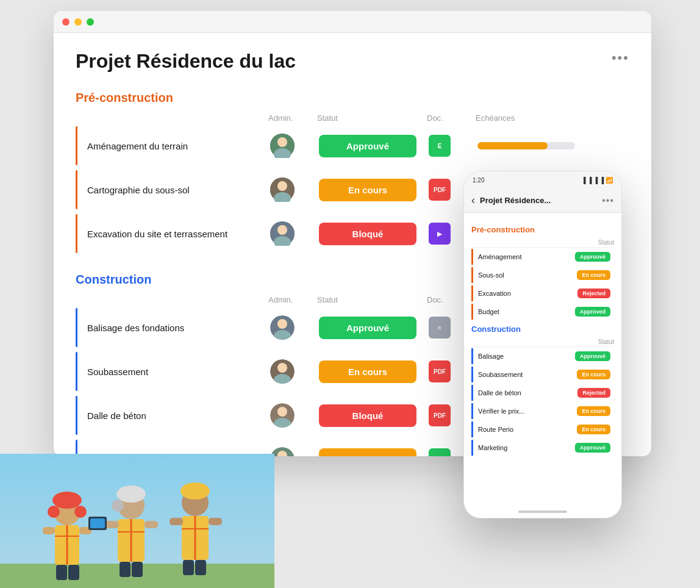 This screenshot has width=700, height=588. I want to click on mobile-task-name: Aménagement, so click(500, 257).